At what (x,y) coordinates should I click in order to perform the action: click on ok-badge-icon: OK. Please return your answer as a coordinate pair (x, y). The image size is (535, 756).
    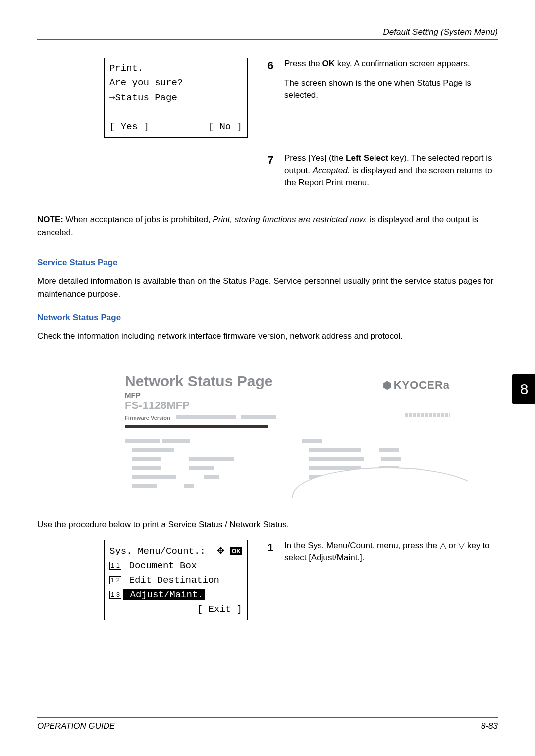
    Looking at the image, I should click on (236, 551).